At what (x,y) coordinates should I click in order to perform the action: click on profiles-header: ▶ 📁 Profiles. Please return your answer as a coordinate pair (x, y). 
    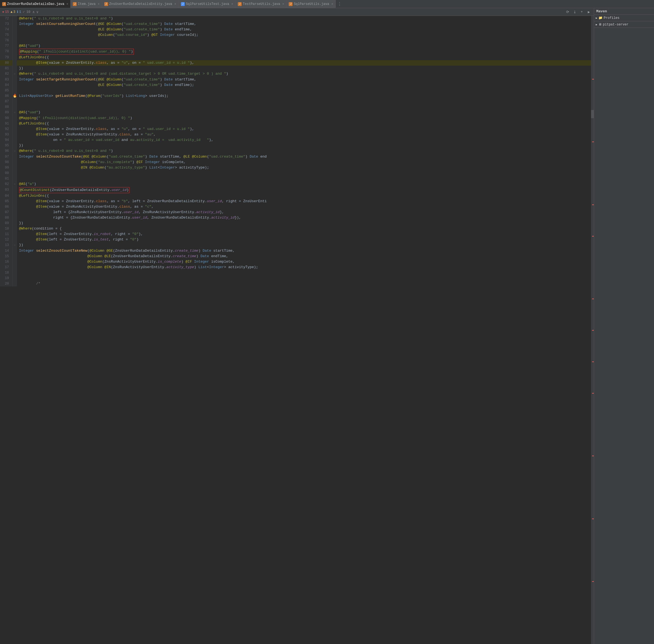
    Looking at the image, I should click on (624, 18).